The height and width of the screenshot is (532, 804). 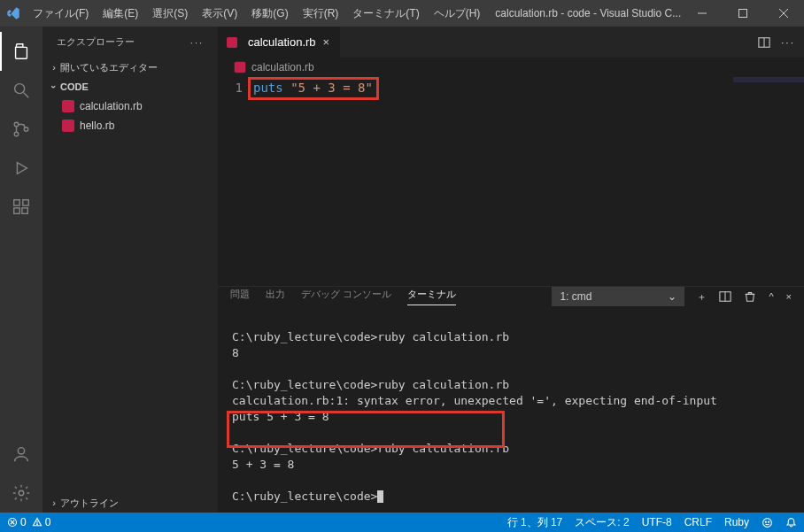 What do you see at coordinates (220, 14) in the screenshot?
I see `menu-view: 表示(V)` at bounding box center [220, 14].